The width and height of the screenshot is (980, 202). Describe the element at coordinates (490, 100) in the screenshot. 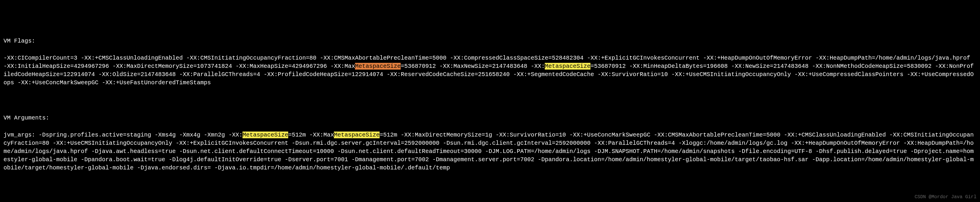

I see `blank-line` at that location.